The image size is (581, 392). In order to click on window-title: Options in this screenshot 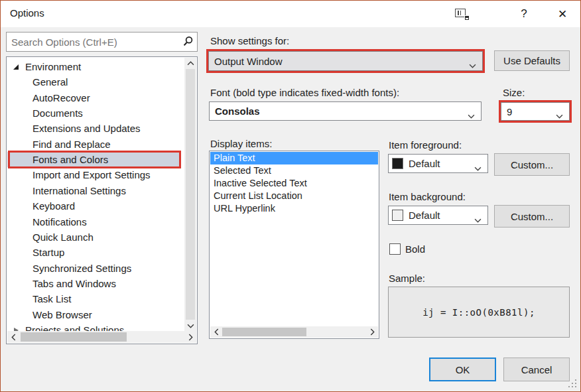, I will do `click(27, 13)`.